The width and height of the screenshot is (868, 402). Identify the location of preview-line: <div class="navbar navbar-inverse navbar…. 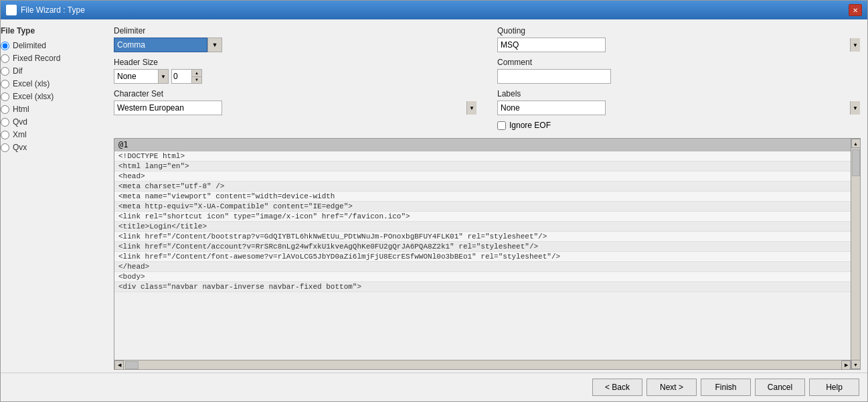
(483, 287).